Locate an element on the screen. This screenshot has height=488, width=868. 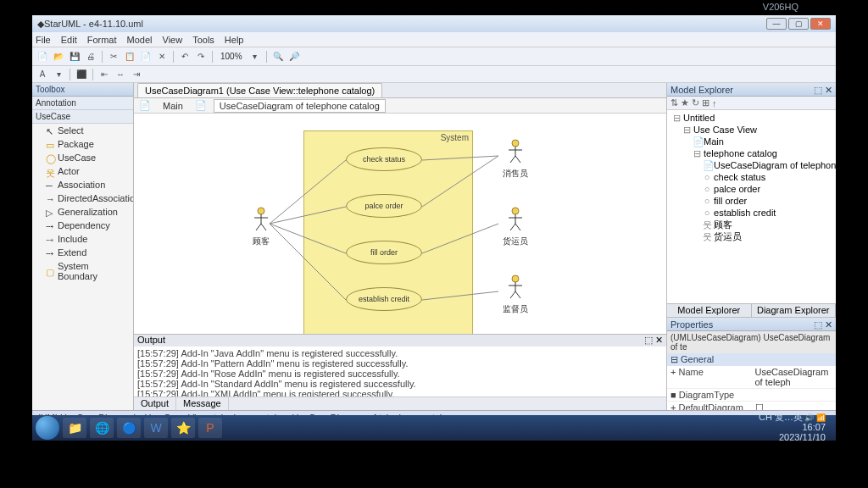
save-icon: 💾 is located at coordinates (75, 57).